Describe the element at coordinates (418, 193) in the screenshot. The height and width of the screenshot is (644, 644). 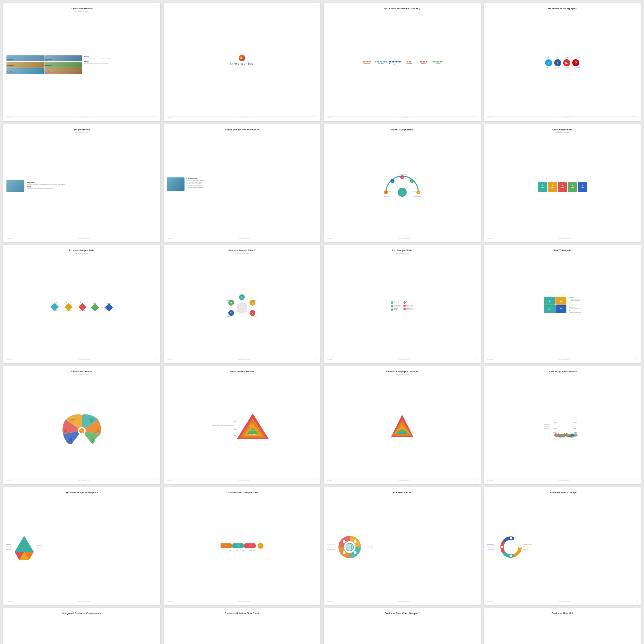
I see `svg-text: 5` at that location.